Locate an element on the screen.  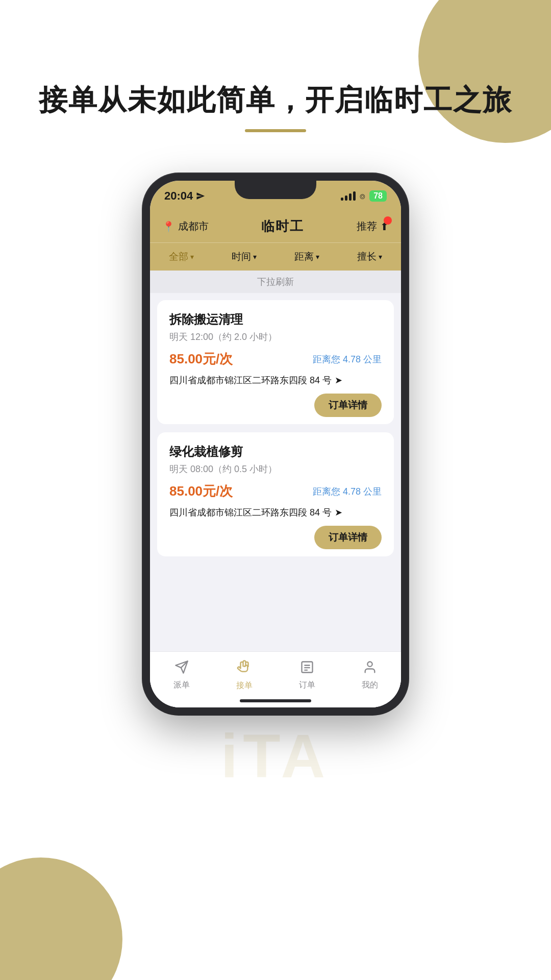
signal-bars-icon is located at coordinates (348, 196).